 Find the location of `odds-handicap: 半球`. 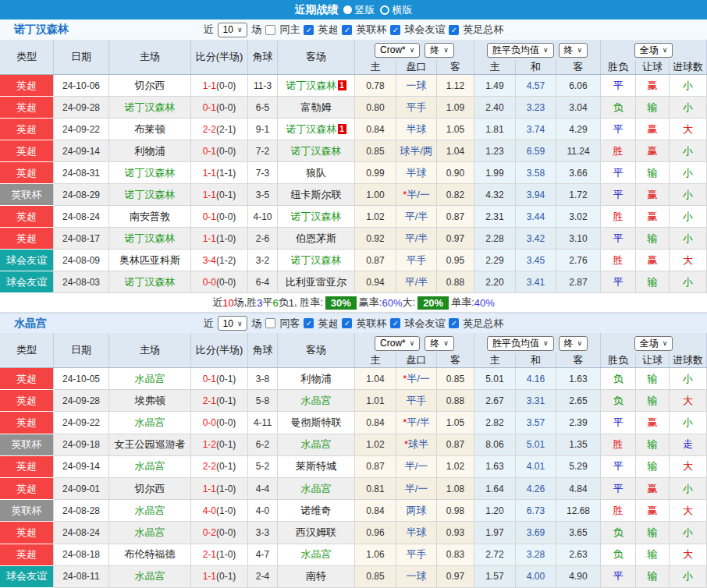

odds-handicap: 半球 is located at coordinates (417, 129).